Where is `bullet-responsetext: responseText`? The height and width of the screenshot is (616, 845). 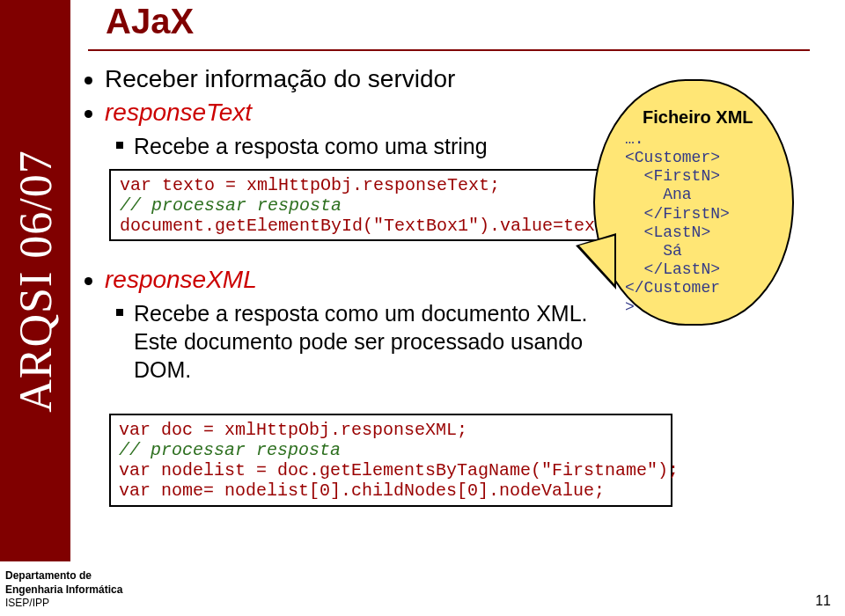 bullet-responsetext: responseText is located at coordinates (331, 113).